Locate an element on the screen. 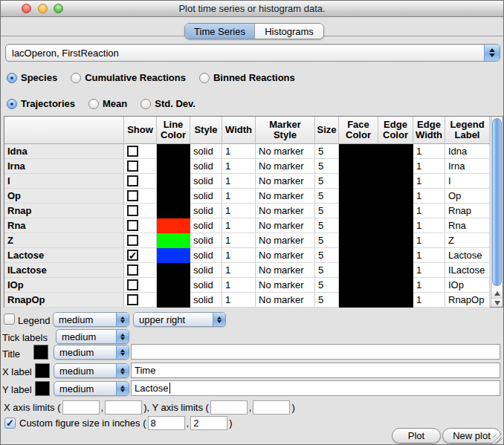 The height and width of the screenshot is (445, 504). row-label: Z is located at coordinates (64, 241).